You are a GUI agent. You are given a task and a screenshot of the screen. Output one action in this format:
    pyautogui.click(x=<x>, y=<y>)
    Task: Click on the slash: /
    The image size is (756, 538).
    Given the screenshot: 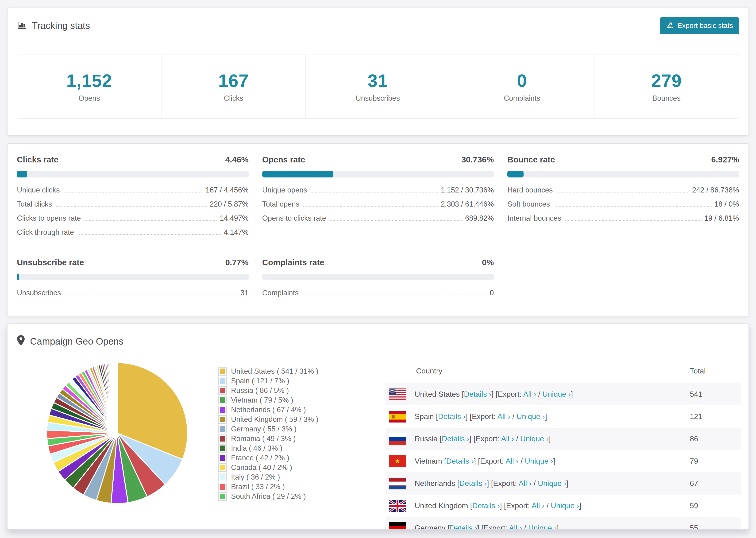 What is the action you would take?
    pyautogui.click(x=548, y=506)
    